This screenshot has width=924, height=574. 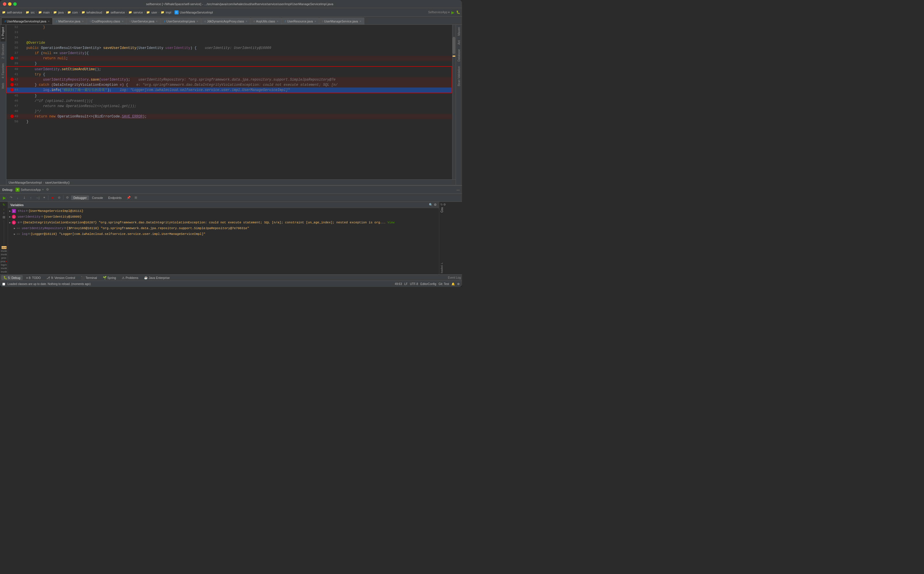 I want to click on settings-icon: ⚙, so click(x=458, y=284).